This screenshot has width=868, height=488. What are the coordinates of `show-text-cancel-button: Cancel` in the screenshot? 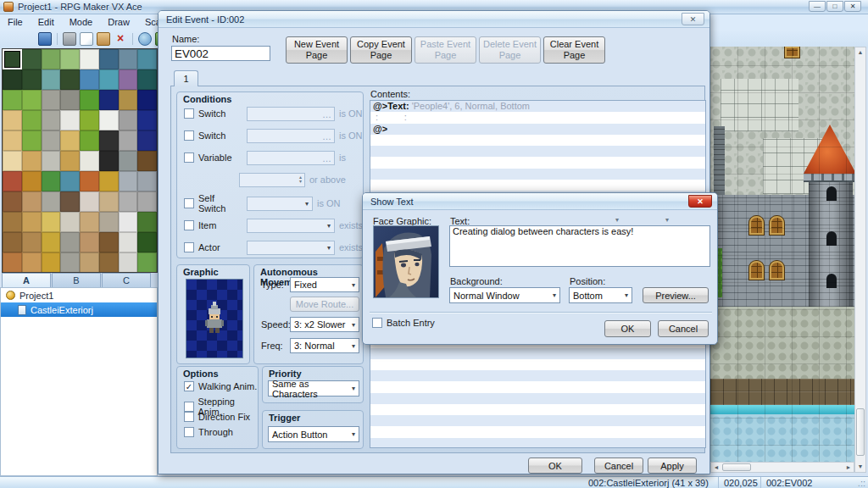 It's located at (683, 329).